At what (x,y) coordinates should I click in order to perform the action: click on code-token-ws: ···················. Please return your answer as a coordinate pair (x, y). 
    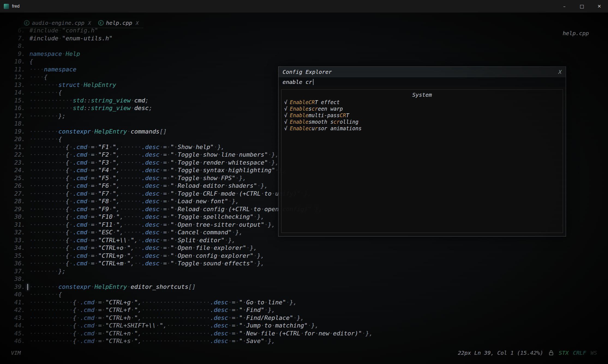
    Looking at the image, I should click on (176, 318).